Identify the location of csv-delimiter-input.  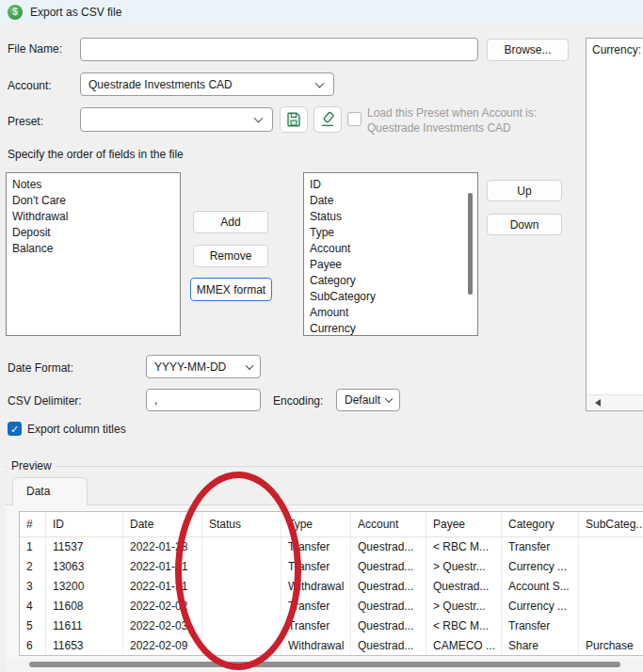
(203, 400).